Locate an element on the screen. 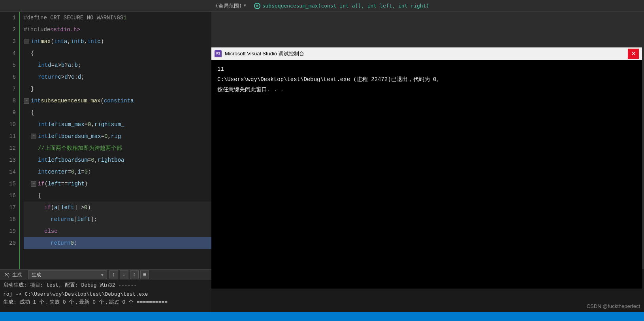 Image resolution: width=644 pixels, height=321 pixels. line-num-9: 9 is located at coordinates (8, 113).